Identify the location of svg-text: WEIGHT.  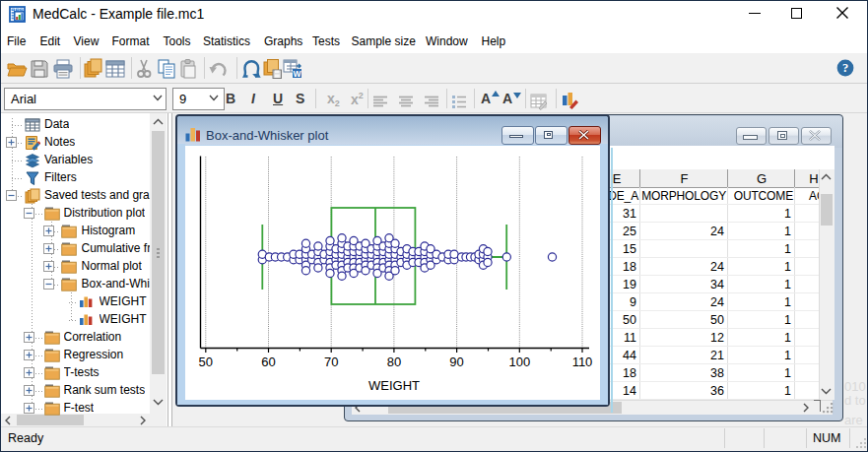
(394, 386).